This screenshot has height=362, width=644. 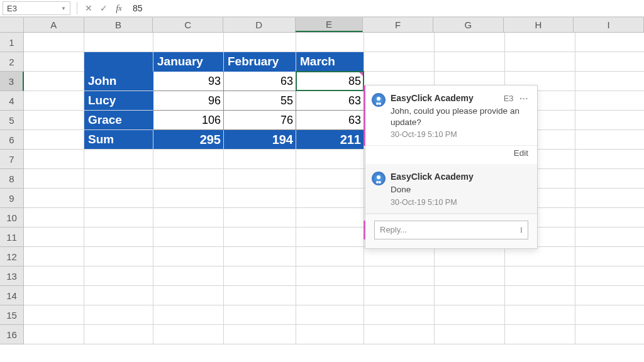 What do you see at coordinates (452, 155) in the screenshot?
I see `edit-button: Edit` at bounding box center [452, 155].